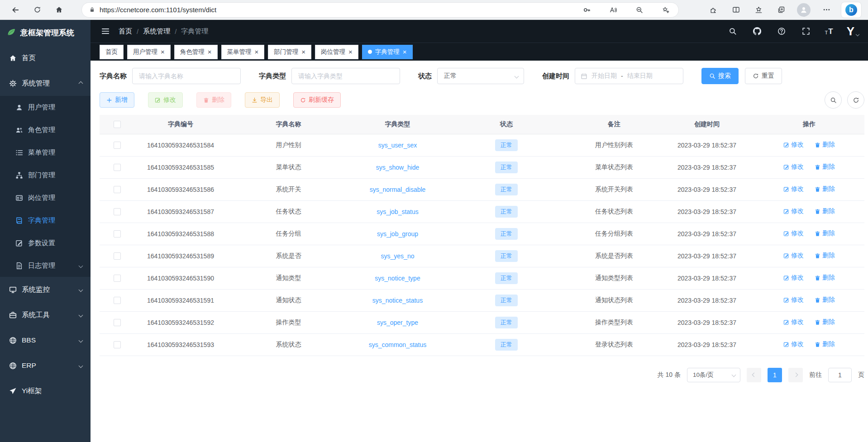 Image resolution: width=868 pixels, height=442 pixels. What do you see at coordinates (587, 10) in the screenshot?
I see `password-manager-button` at bounding box center [587, 10].